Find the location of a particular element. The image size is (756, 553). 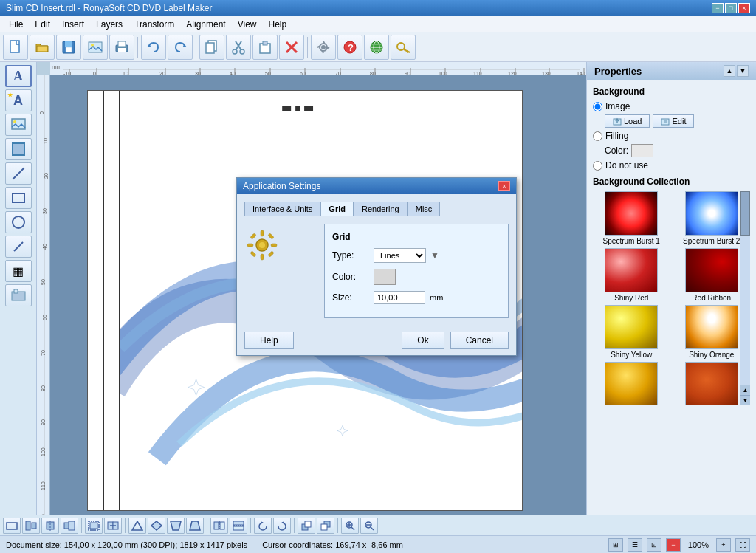

grid-settings-box: Grid Type: Lines Dots Crosses ▼ Color: is located at coordinates (416, 271).